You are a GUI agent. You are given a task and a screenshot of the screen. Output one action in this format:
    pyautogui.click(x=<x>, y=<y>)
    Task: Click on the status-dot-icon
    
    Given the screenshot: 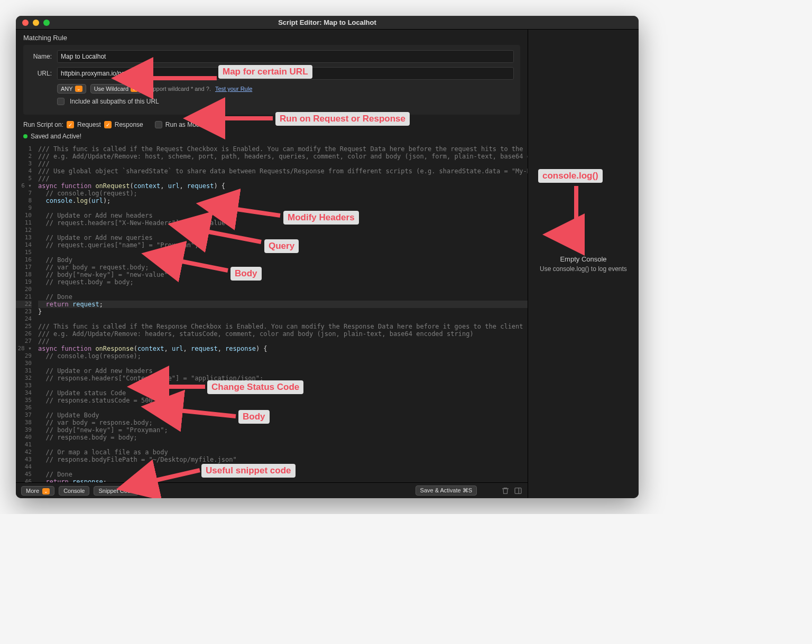 What is the action you would take?
    pyautogui.click(x=25, y=136)
    